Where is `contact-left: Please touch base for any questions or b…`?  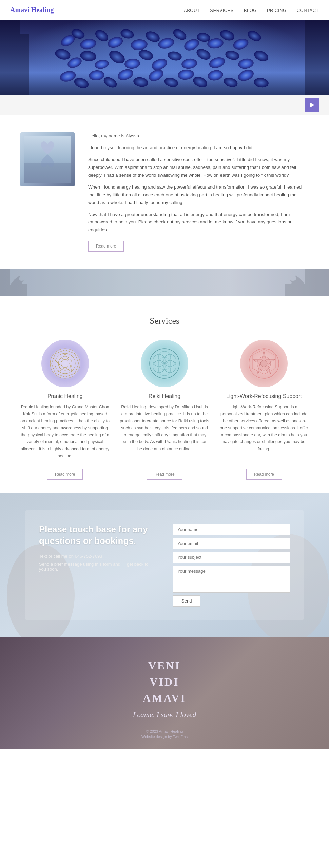
contact-left: Please touch base for any questions or b… is located at coordinates (98, 549).